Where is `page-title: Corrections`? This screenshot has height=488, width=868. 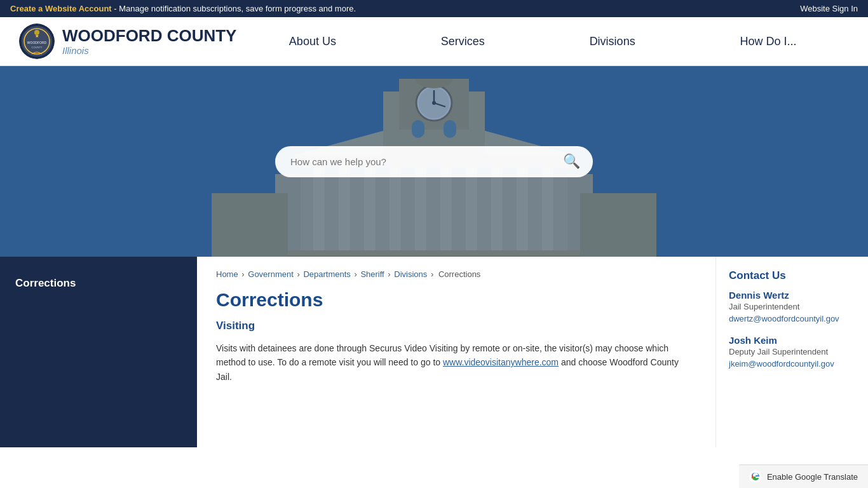 page-title: Corrections is located at coordinates (456, 300).